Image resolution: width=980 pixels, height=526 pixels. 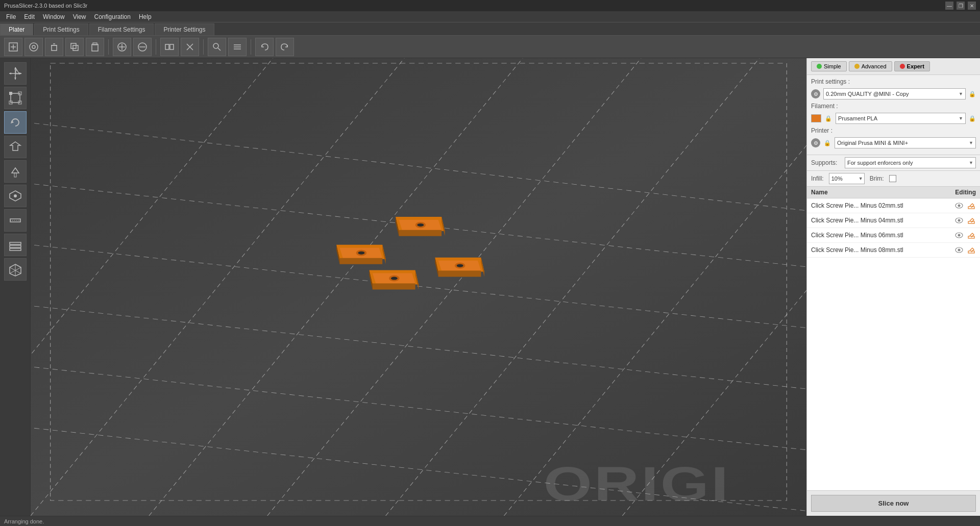 What do you see at coordinates (881, 206) in the screenshot?
I see `object-name-0: Click Screw Pie... Minus 02mm.stl` at bounding box center [881, 206].